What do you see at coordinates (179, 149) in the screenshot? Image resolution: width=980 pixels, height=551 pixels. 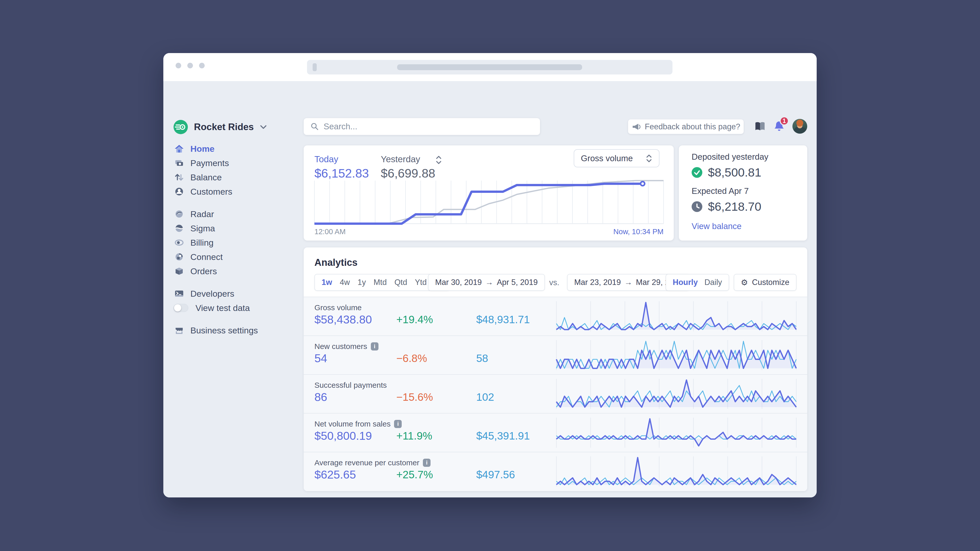 I see `home-icon` at bounding box center [179, 149].